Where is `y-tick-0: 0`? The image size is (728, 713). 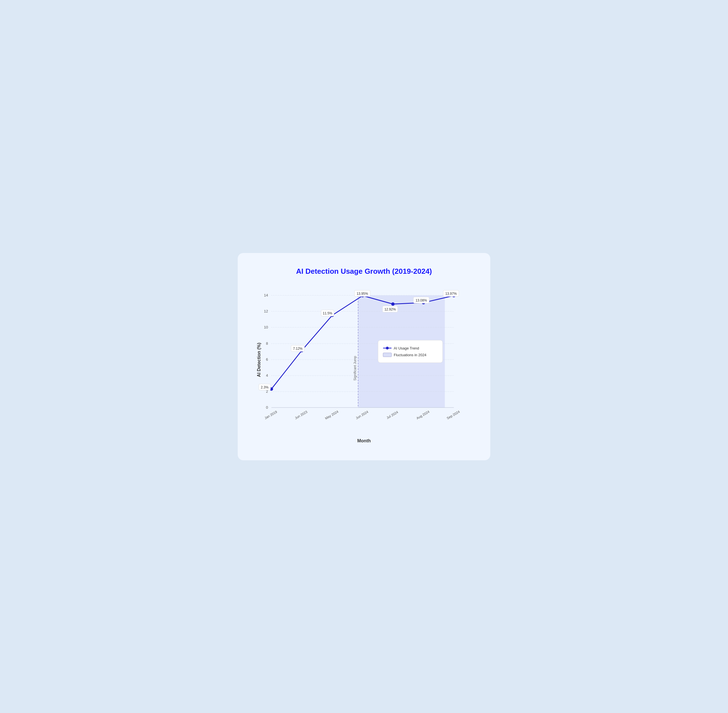
y-tick-0: 0 is located at coordinates (267, 407).